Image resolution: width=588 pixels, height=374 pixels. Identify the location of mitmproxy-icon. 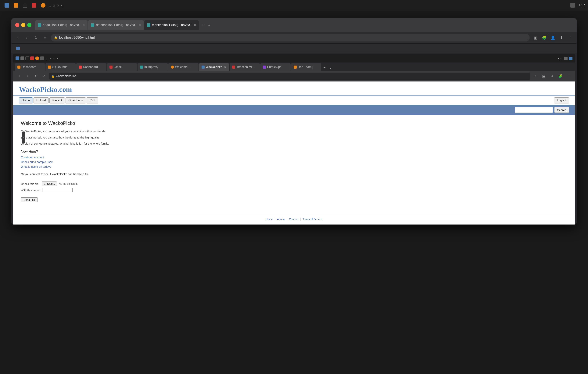
(142, 67).